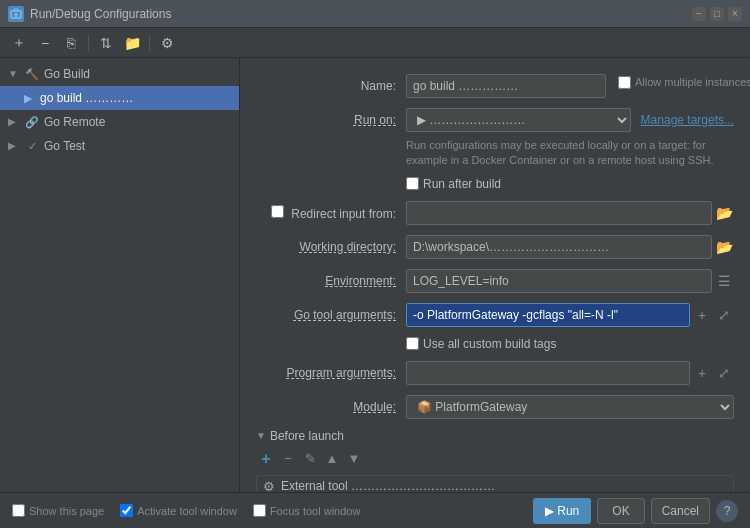 This screenshot has width=750, height=528. Describe the element at coordinates (562, 511) in the screenshot. I see `run-button: ▶ Run` at that location.